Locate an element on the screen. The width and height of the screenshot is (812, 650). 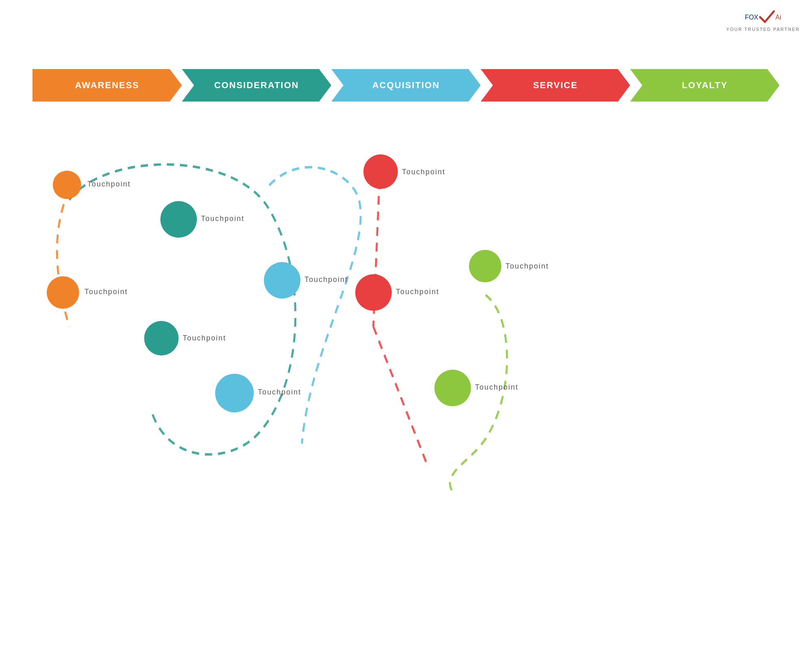
touchpoint-6-label: Touchpoint is located at coordinates (279, 392).